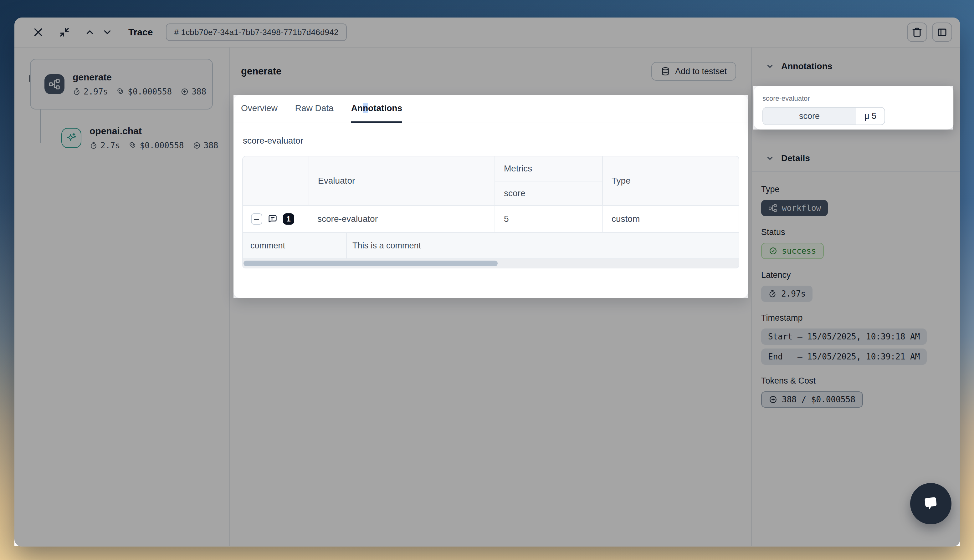 This screenshot has width=974, height=560. I want to click on status-badge: success, so click(792, 251).